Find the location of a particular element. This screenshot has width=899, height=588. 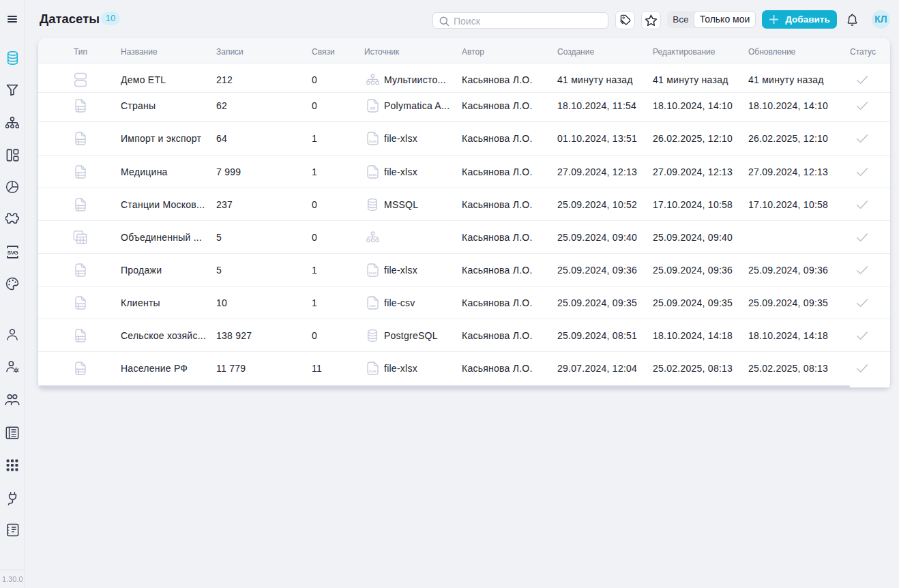

svg-text: CSV is located at coordinates (372, 306).